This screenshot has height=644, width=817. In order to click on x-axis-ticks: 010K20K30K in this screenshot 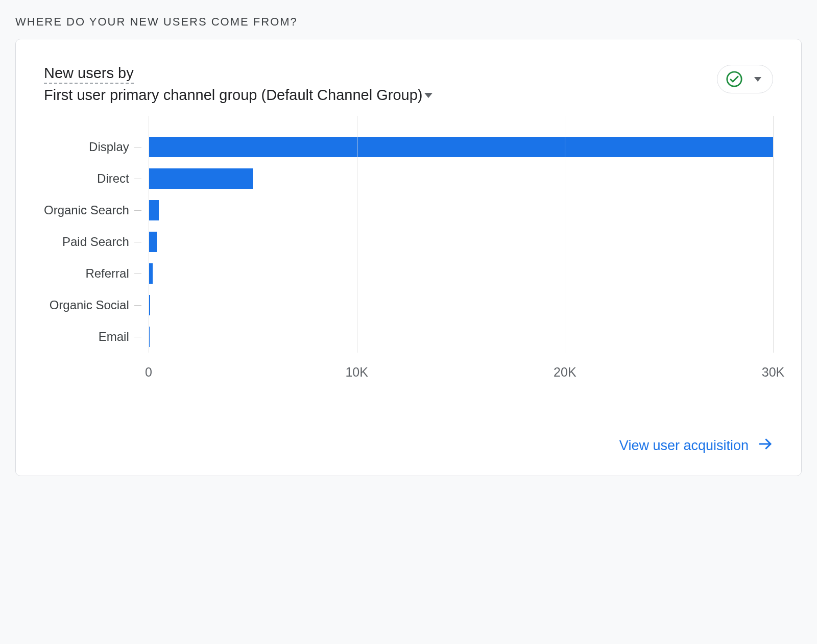, I will do `click(461, 375)`.